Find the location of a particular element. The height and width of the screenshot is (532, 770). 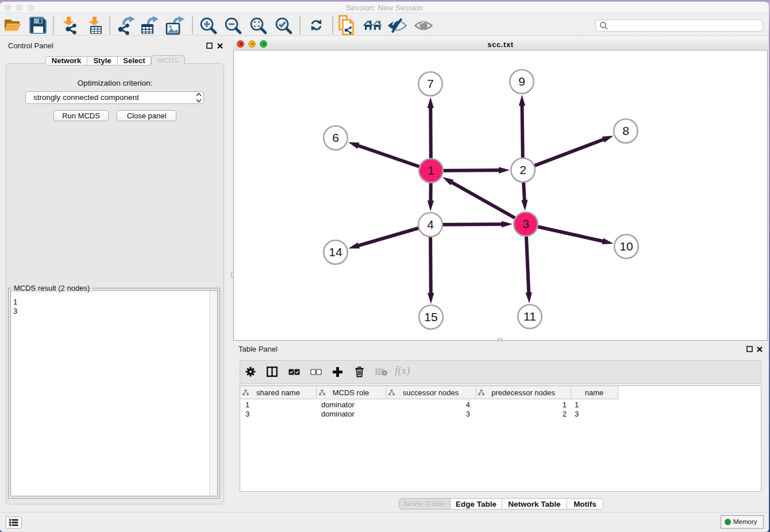

svg-text: 4 is located at coordinates (430, 224).